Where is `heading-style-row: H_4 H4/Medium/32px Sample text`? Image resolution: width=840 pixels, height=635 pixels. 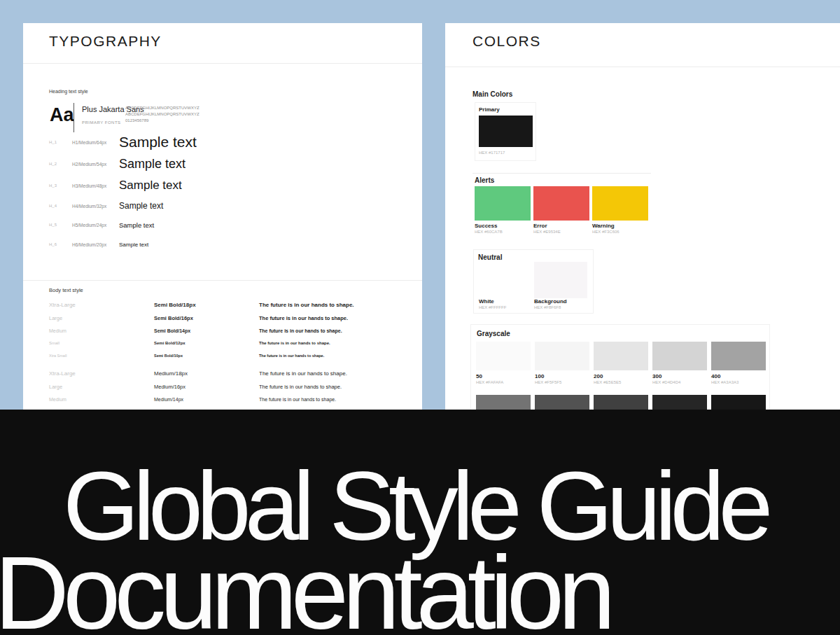
heading-style-row: H_4 H4/Medium/32px Sample text is located at coordinates (106, 206).